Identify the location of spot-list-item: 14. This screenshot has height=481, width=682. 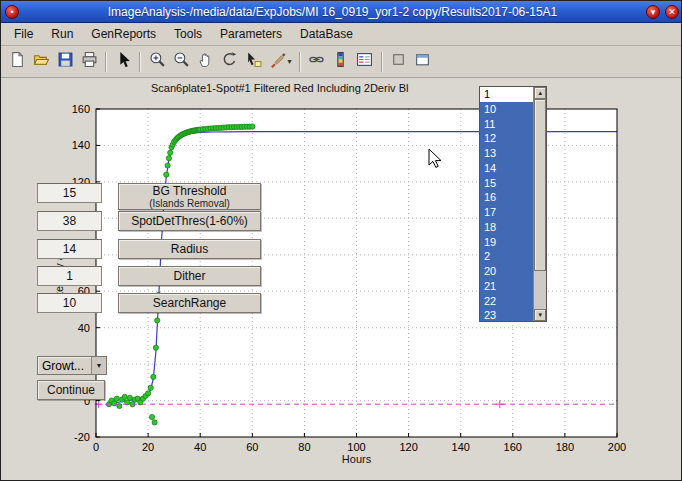
(506, 168).